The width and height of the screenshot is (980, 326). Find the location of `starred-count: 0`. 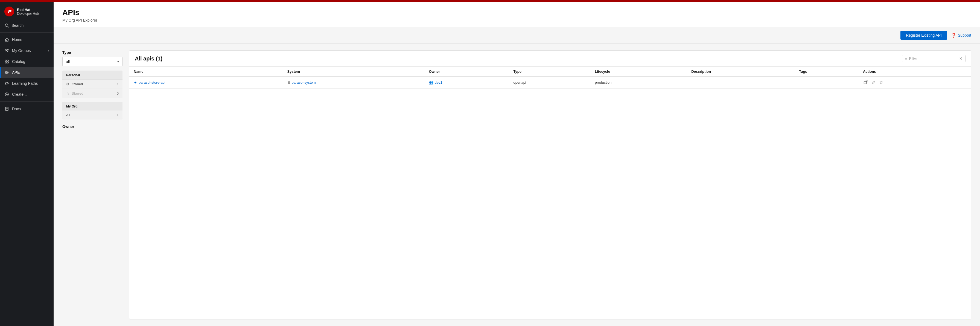

starred-count: 0 is located at coordinates (118, 94).